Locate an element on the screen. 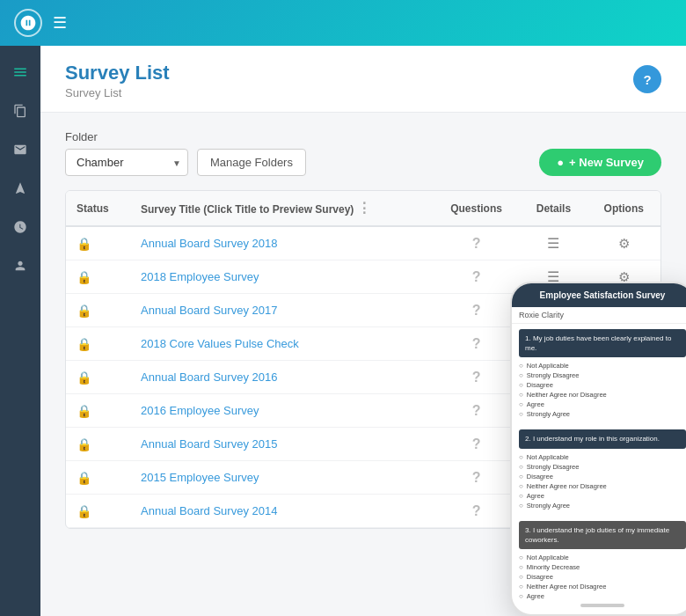  survey-title-link: Annual Board Survey 2015 is located at coordinates (209, 444).